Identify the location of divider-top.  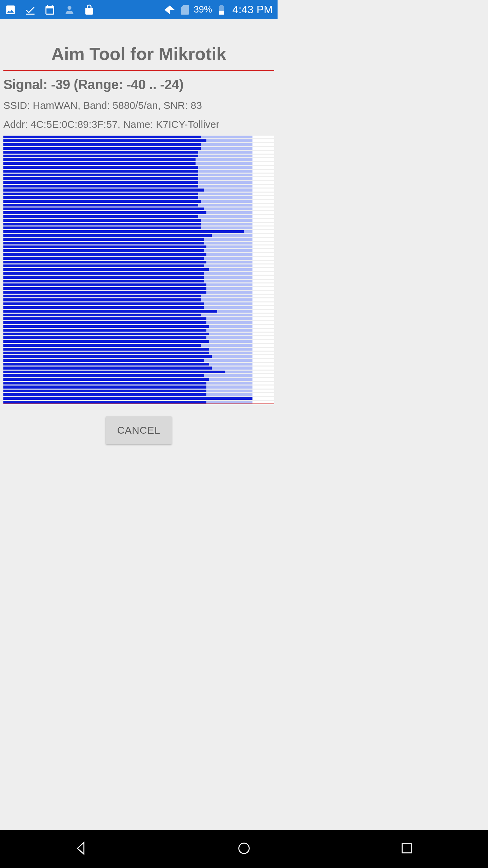
(139, 71).